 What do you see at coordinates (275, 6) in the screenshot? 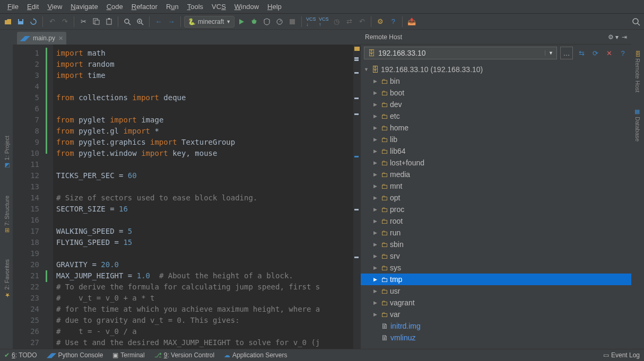
I see `menu-help: Help` at bounding box center [275, 6].